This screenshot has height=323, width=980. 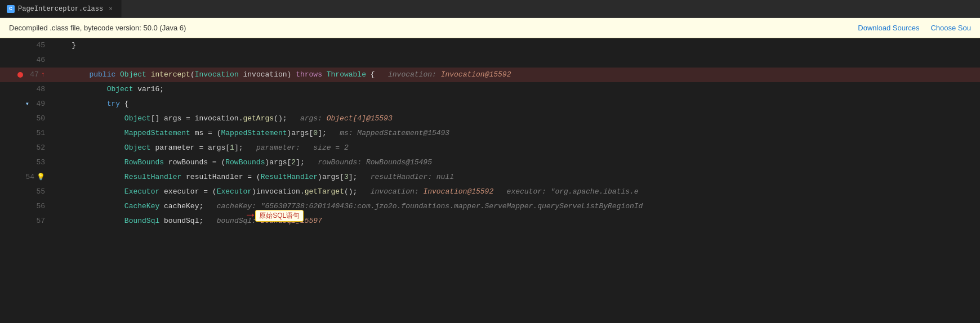 I want to click on download-sources-link: Download Sources, so click(x=889, y=28).